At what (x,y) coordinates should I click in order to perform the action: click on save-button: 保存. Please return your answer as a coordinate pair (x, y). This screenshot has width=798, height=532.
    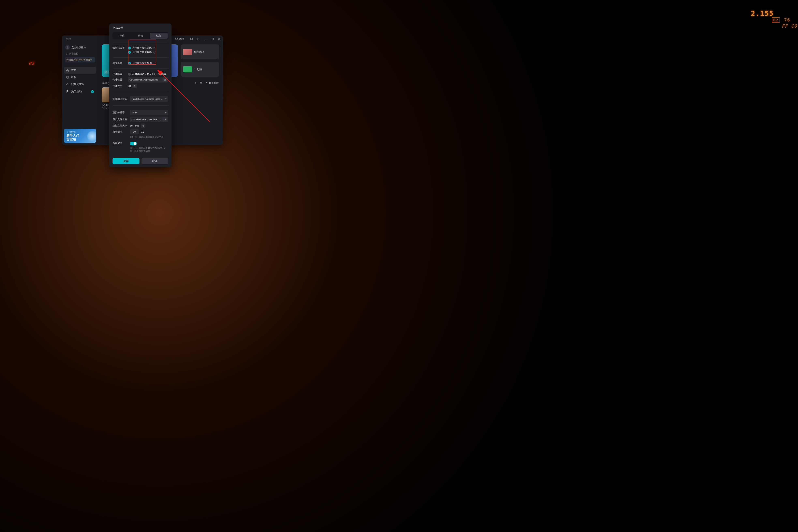
    Looking at the image, I should click on (126, 161).